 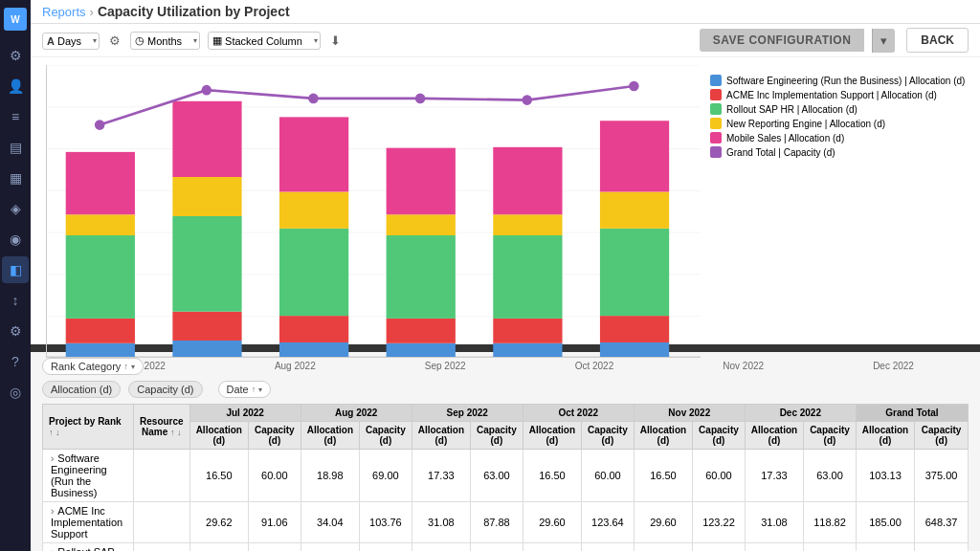 I want to click on alloc-0-3: 16.50, so click(x=551, y=476).